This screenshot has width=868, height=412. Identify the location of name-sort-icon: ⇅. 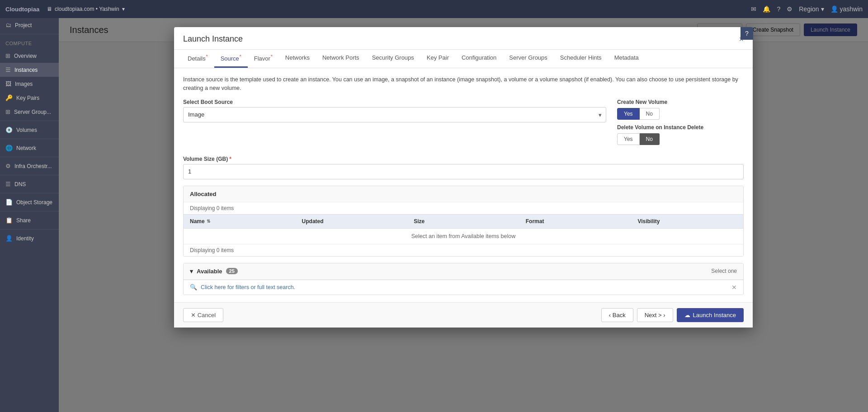
(208, 221).